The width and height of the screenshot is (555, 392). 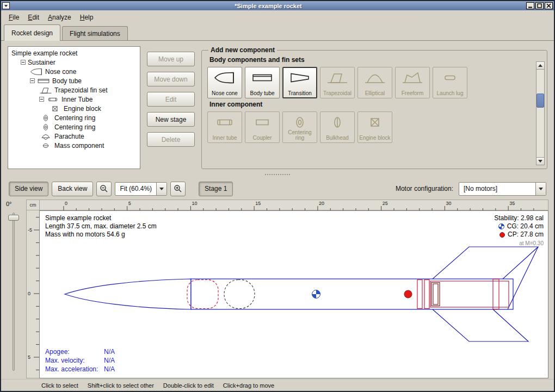 What do you see at coordinates (215, 189) in the screenshot?
I see `stage1-toggle: Stage 1` at bounding box center [215, 189].